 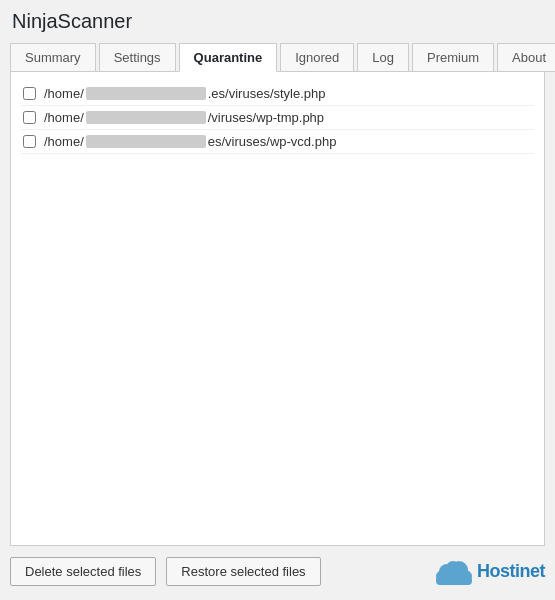 What do you see at coordinates (267, 94) in the screenshot?
I see `file-path-suffix-1: .es/viruses/style.php` at bounding box center [267, 94].